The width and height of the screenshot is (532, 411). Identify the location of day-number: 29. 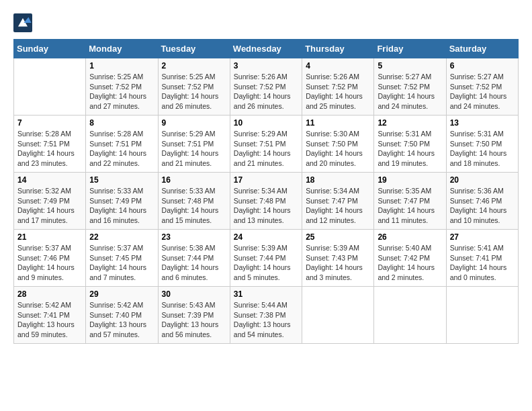
(122, 294).